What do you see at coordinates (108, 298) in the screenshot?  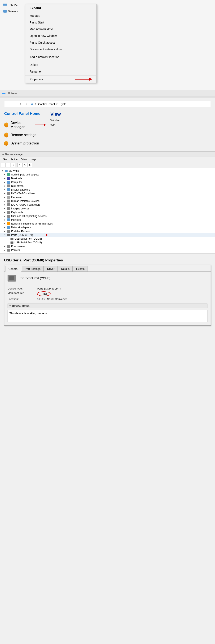 I see `props-content: USB Serial Port (COM8) Device type: Port…` at bounding box center [108, 298].